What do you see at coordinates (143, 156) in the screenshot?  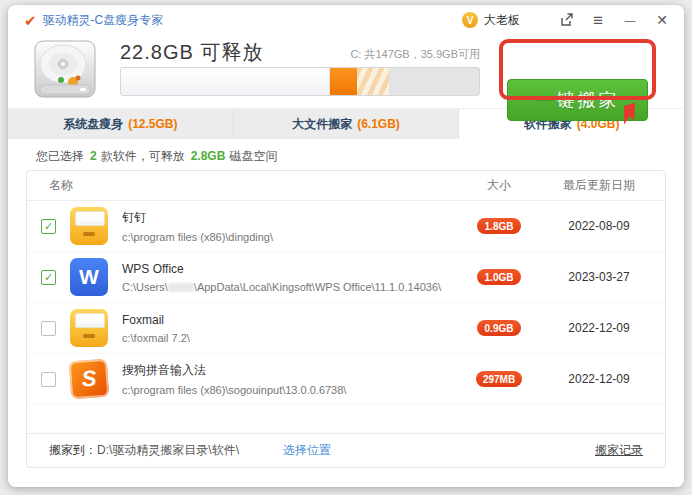 I see `summary-middle: 款软件，可释放` at bounding box center [143, 156].